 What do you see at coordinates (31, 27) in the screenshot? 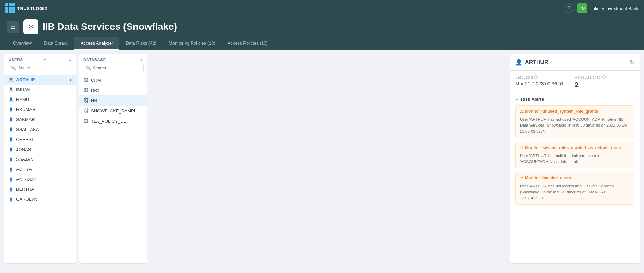
I see `page-icon: ❄` at bounding box center [31, 27].